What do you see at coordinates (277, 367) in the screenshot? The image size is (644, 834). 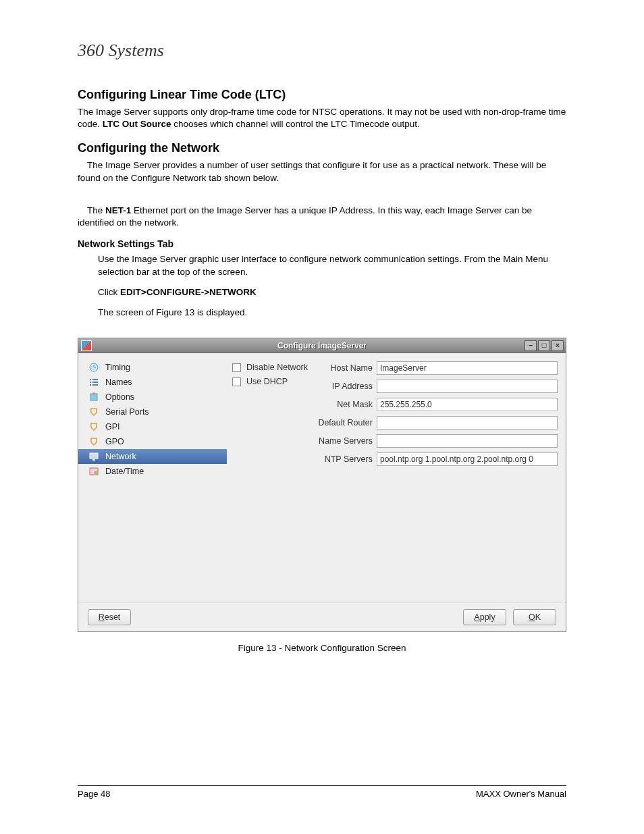 I see `disable-network-label: Disable Network` at bounding box center [277, 367].